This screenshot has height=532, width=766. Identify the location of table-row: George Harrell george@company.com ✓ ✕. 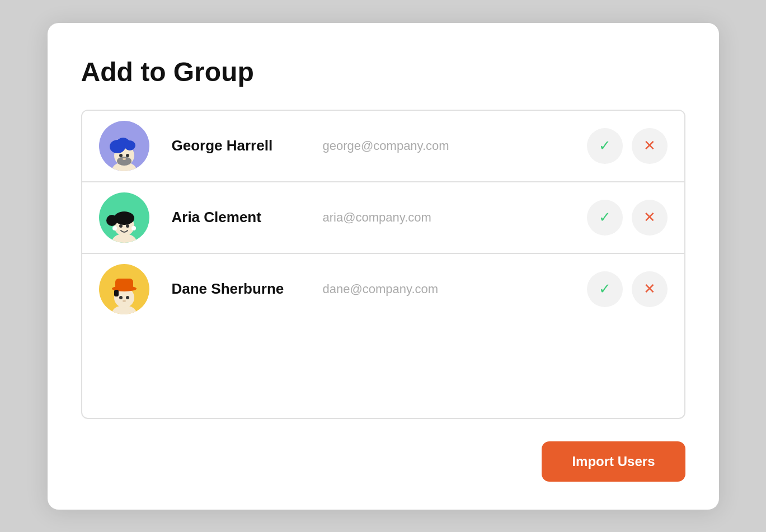
(383, 147).